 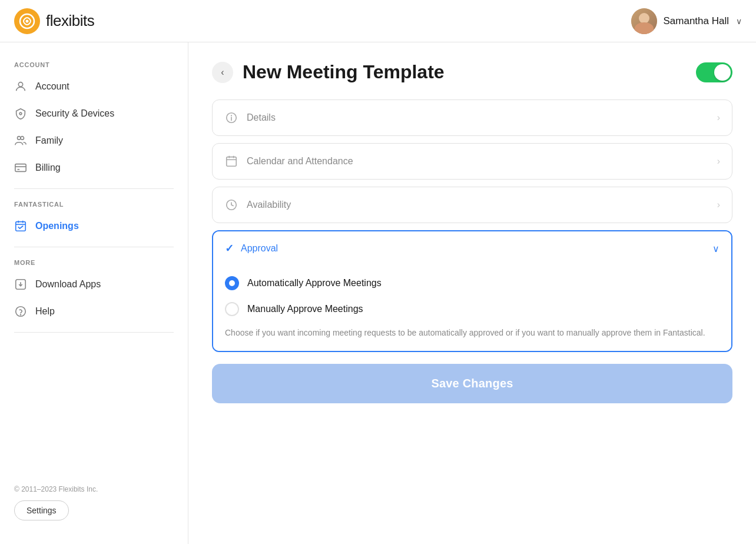 I want to click on page-header-left: ‹ New Meeting Template, so click(x=329, y=72).